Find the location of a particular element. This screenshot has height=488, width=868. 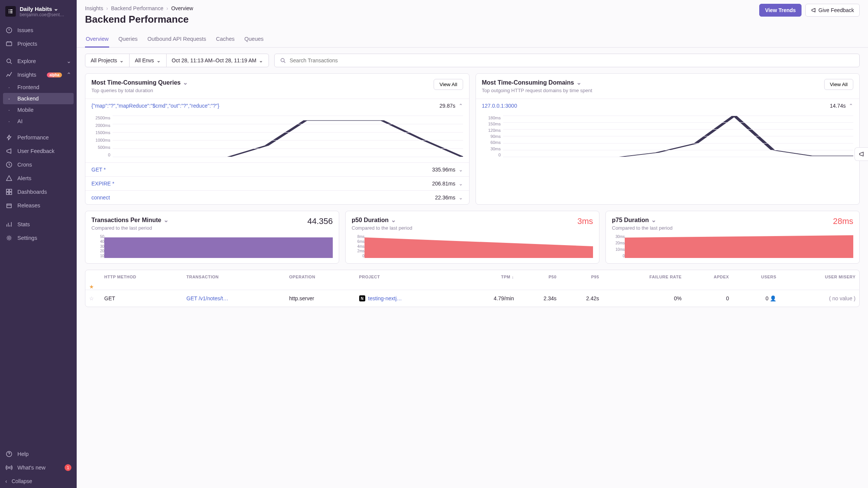

nav-sub-label: Backend is located at coordinates (28, 99).